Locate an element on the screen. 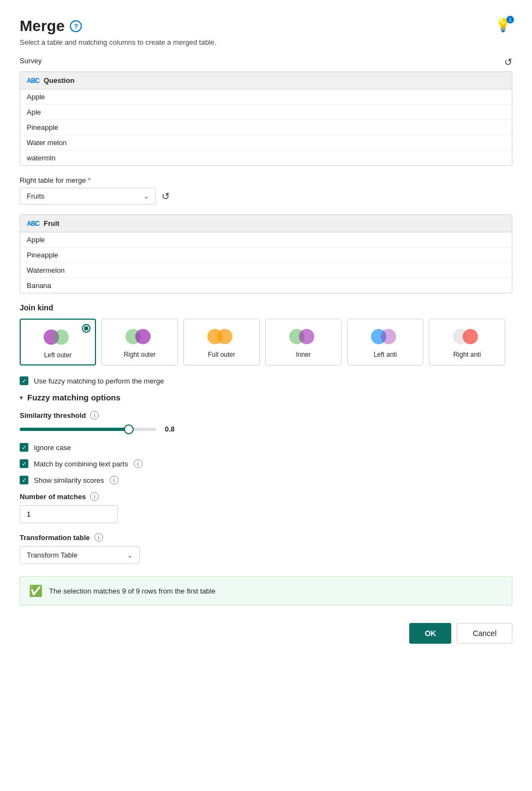 Image resolution: width=532 pixels, height=791 pixels. right-table-dropdown-wrapper: Fruits ⌄ ↺ is located at coordinates (266, 196).